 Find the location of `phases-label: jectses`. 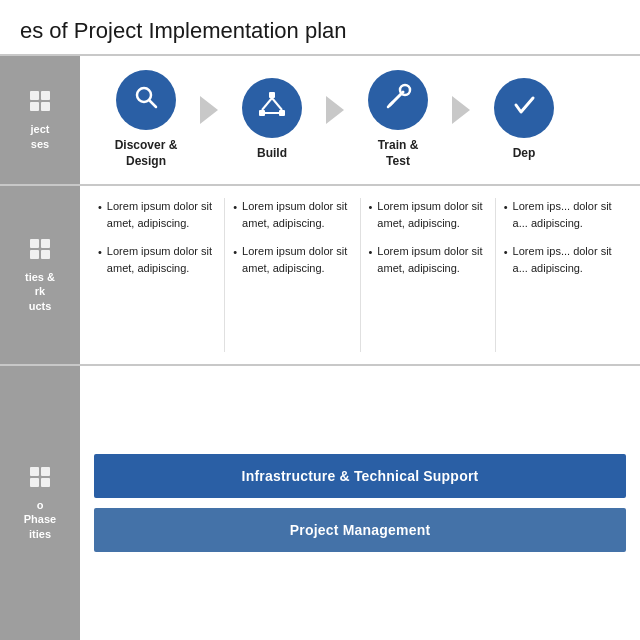

phases-label: jectses is located at coordinates (40, 120).